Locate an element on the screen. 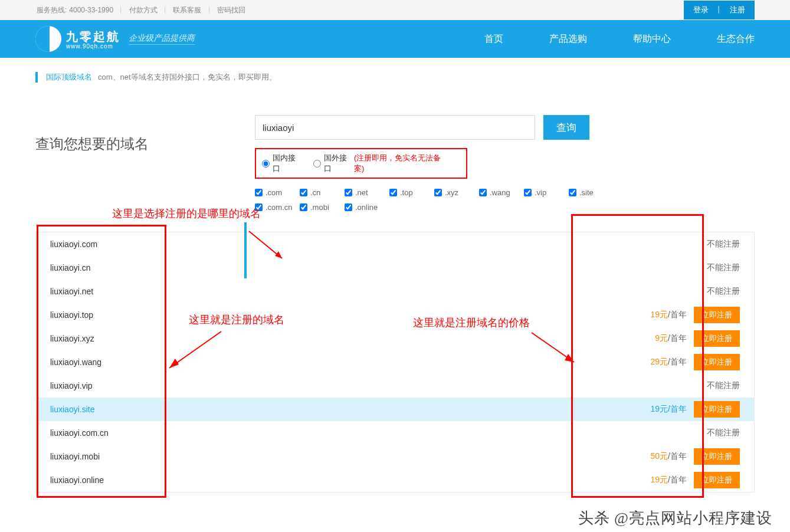 This screenshot has height=532, width=790. watermark-text: 头杀 @亮点网站小程序建设 is located at coordinates (675, 518).